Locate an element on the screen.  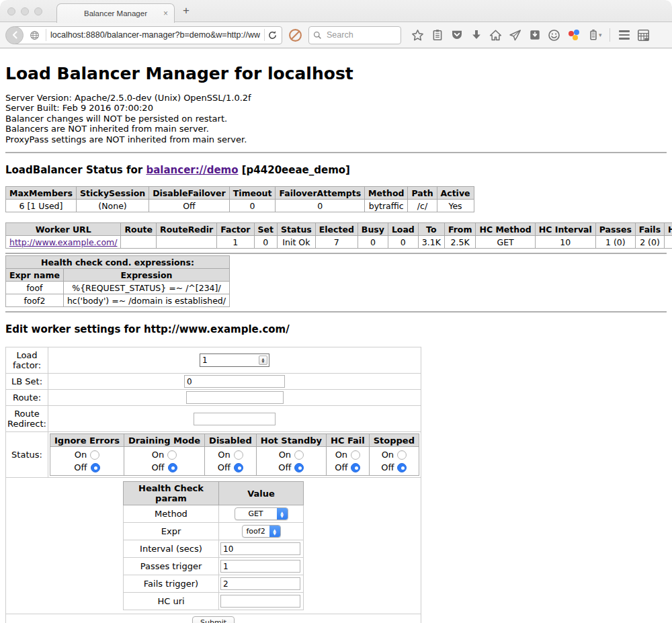
route-label: Route: is located at coordinates (27, 398).